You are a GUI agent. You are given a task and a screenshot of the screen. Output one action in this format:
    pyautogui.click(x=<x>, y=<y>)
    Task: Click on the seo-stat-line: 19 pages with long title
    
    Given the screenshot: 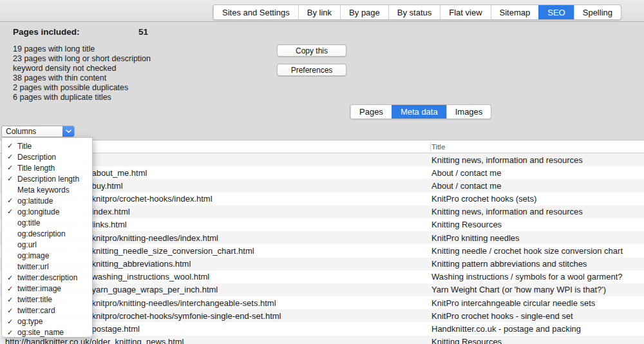 What is the action you would take?
    pyautogui.click(x=142, y=49)
    